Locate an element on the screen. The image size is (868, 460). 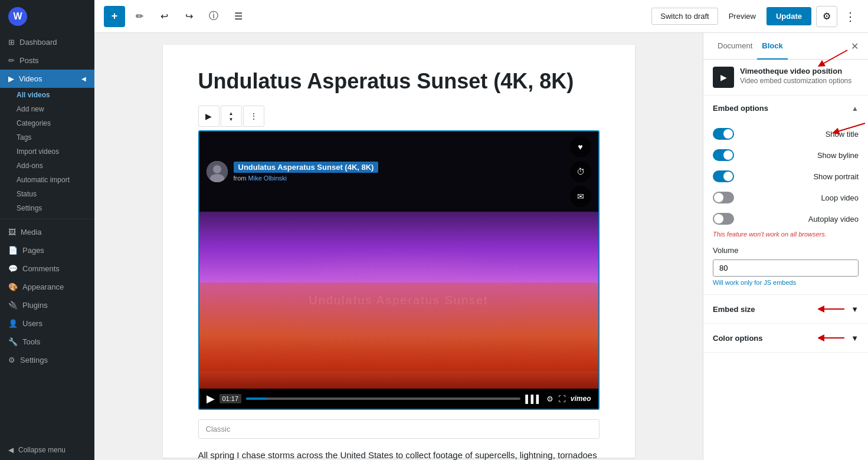
progress-bar is located at coordinates (384, 399).